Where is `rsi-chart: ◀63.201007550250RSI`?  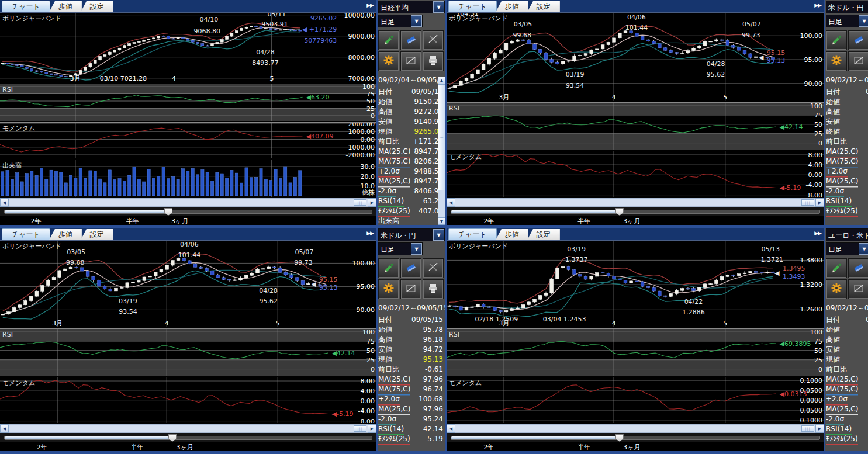 rsi-chart: ◀63.201007550250RSI is located at coordinates (188, 102).